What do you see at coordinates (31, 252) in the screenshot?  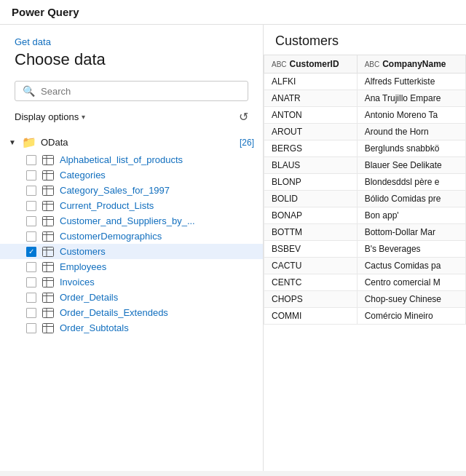 I see `checkbox: ✓` at bounding box center [31, 252].